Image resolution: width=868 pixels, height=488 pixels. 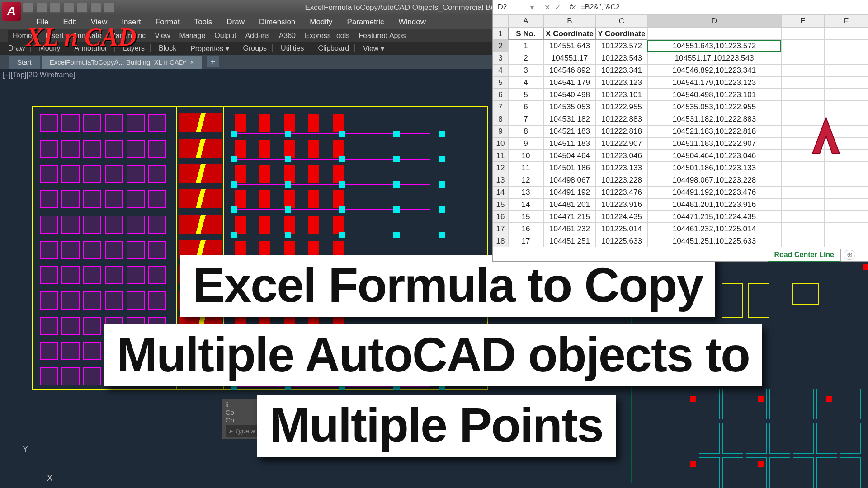 I want to click on tab-addins: Add-ins, so click(x=257, y=36).